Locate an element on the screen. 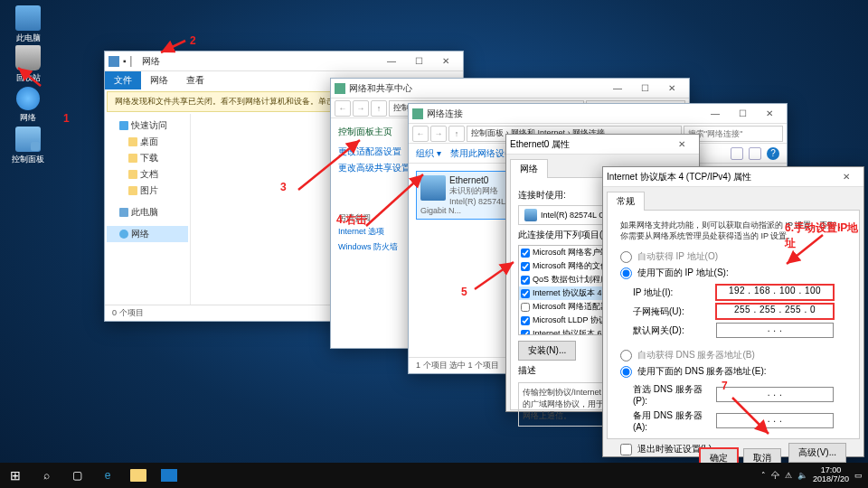 Image resolution: width=868 pixels, height=488 pixels. network-icon is located at coordinates (124, 234).